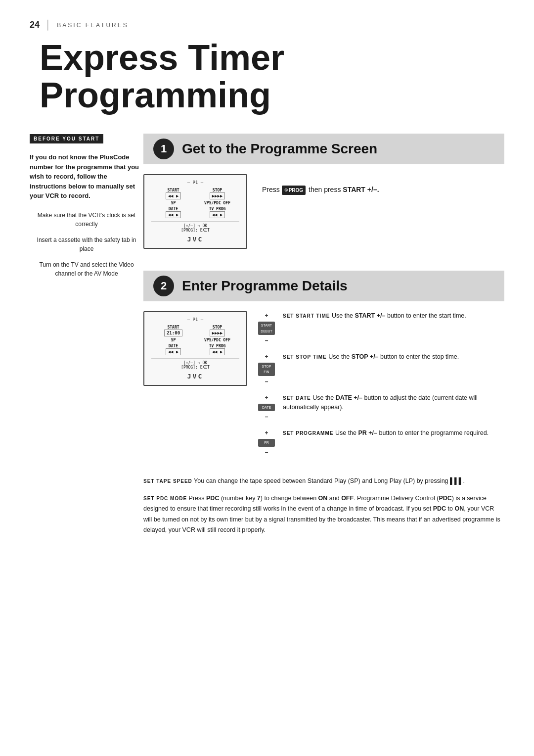 The width and height of the screenshot is (534, 756). I want to click on bottom-pdc-mode: SET PDC MODE Press PDC (number key 7) to…, so click(324, 515).